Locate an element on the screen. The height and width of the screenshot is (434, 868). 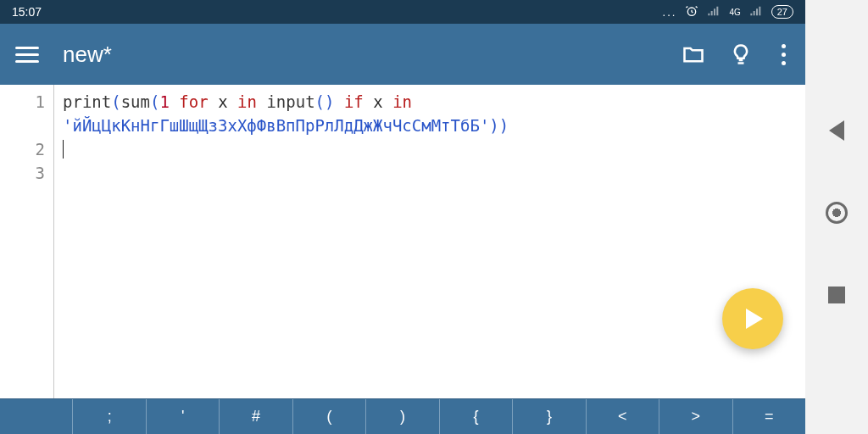
nav-home-button is located at coordinates (837, 213).